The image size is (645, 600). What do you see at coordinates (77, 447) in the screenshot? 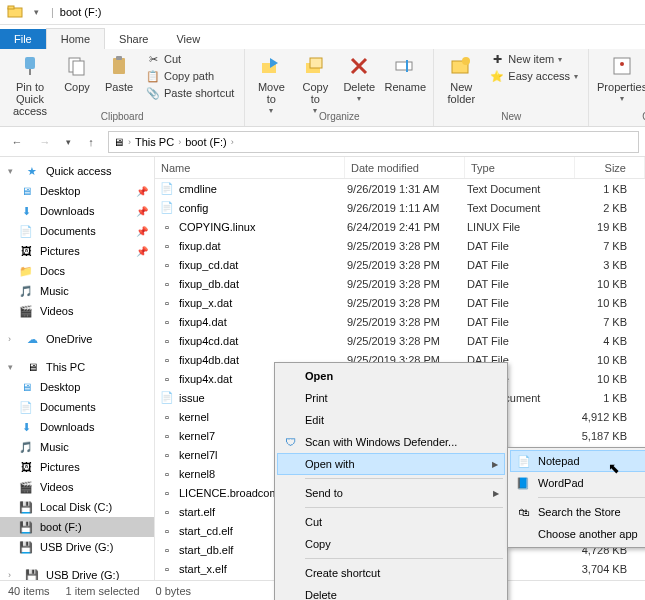
I see `nav-pc-music: 🎵Music` at bounding box center [77, 447].